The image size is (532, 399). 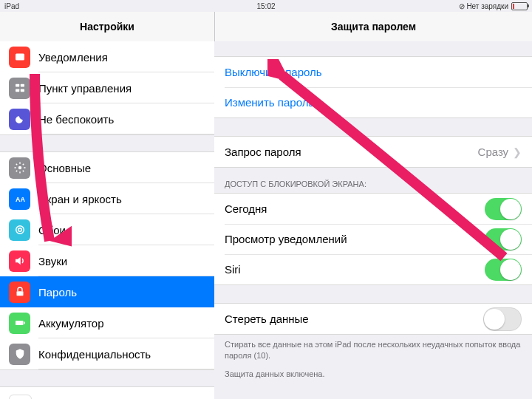 What do you see at coordinates (373, 371) in the screenshot?
I see `protection-note: Защита данных включена.` at bounding box center [373, 371].